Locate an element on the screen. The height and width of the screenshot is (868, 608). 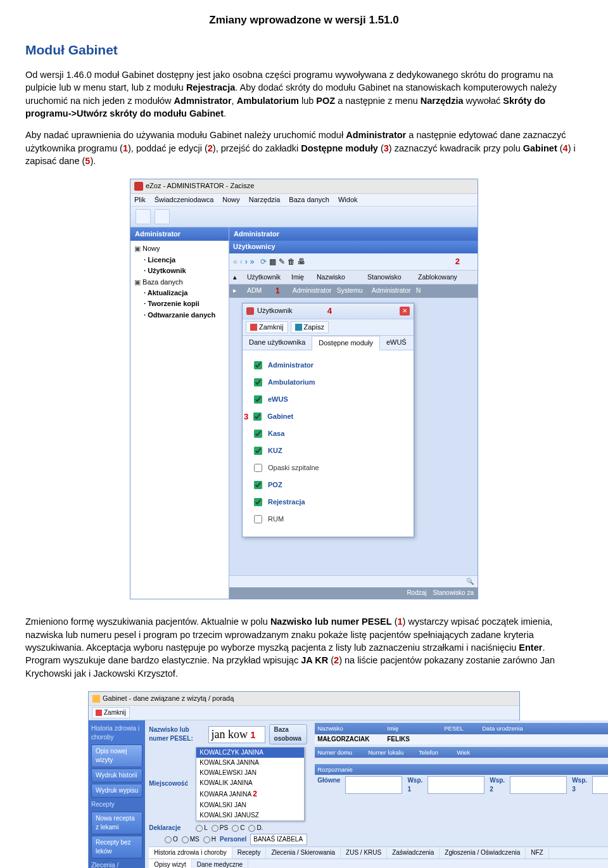
window-titlebar: eZoz - ADMINISTRATOR - Zacisze is located at coordinates (304, 186).